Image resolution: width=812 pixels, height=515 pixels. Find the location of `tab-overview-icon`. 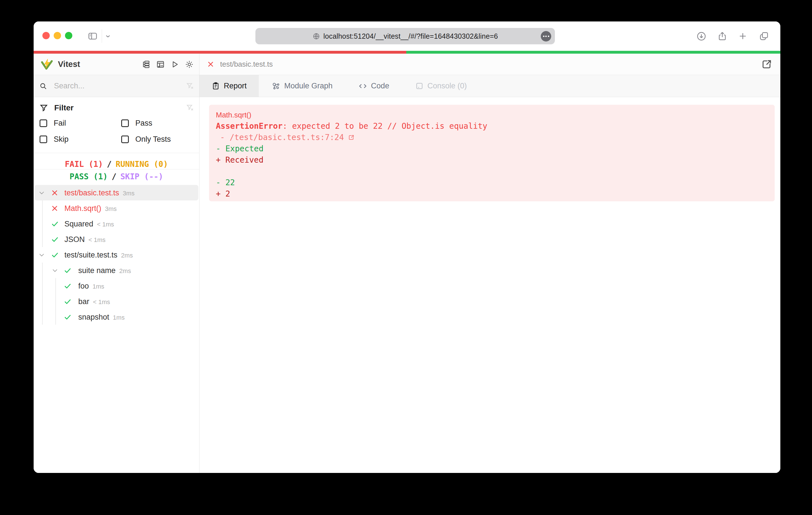

tab-overview-icon is located at coordinates (764, 36).